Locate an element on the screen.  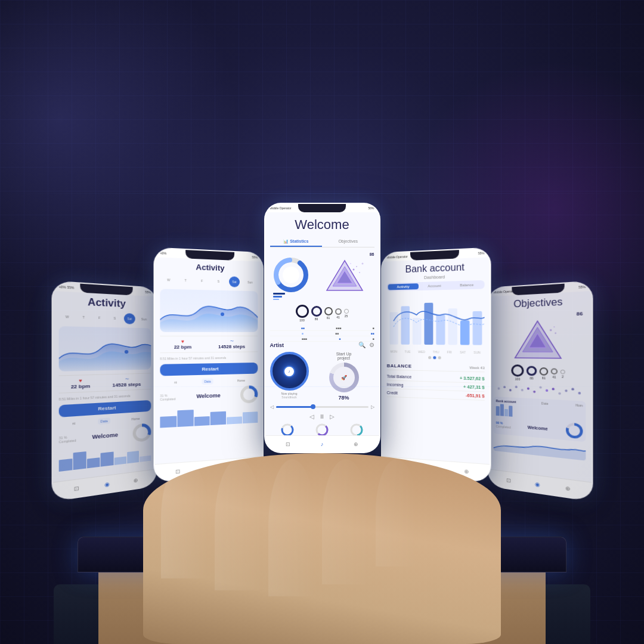
table-row-2: ■■■■■ is located at coordinates (322, 334).